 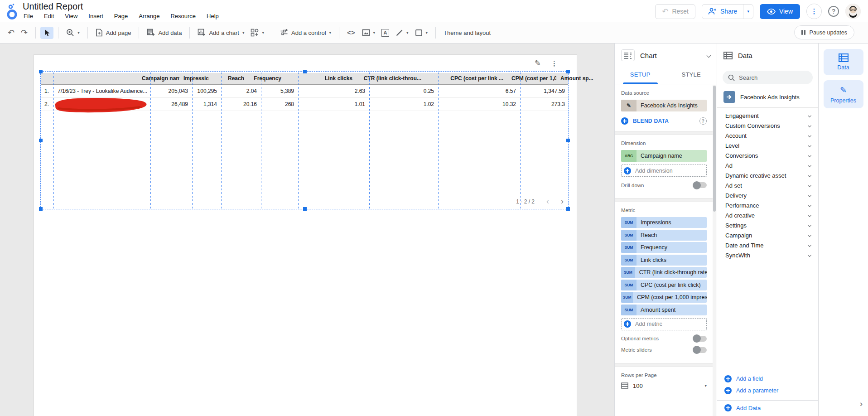 What do you see at coordinates (700, 185) in the screenshot?
I see `drill-down-toggle` at bounding box center [700, 185].